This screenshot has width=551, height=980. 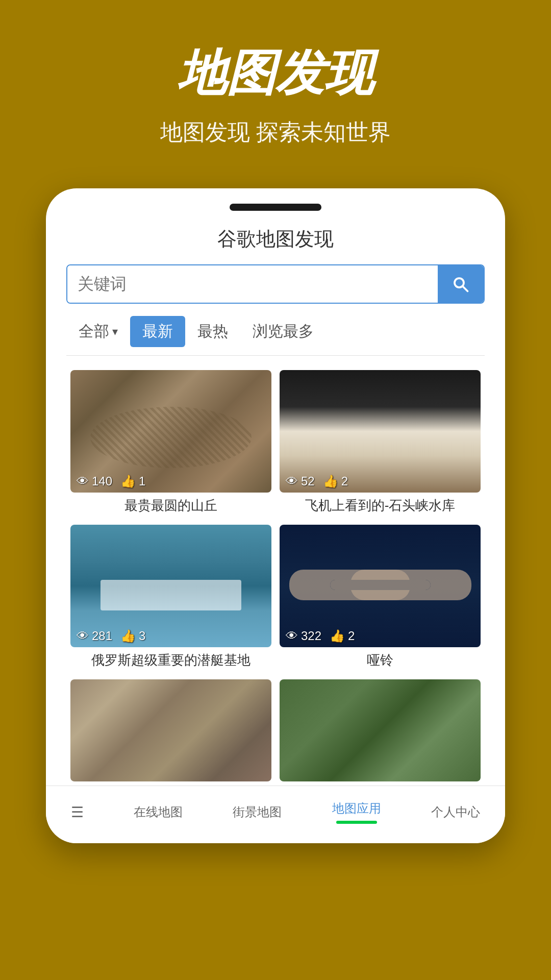 I want to click on nav-item-online-map: 在线地图, so click(x=158, y=812).